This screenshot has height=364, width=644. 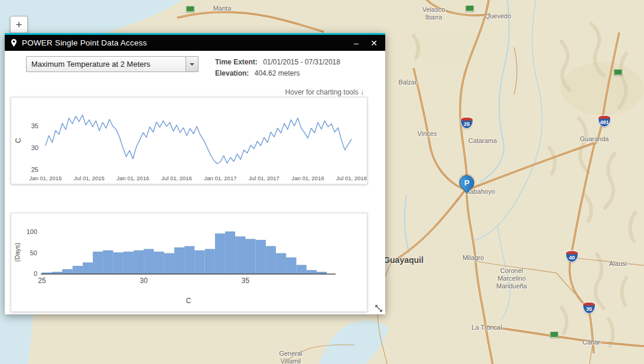 I want to click on dialog-title: POWER Single Point Data Access, so click(x=183, y=43).